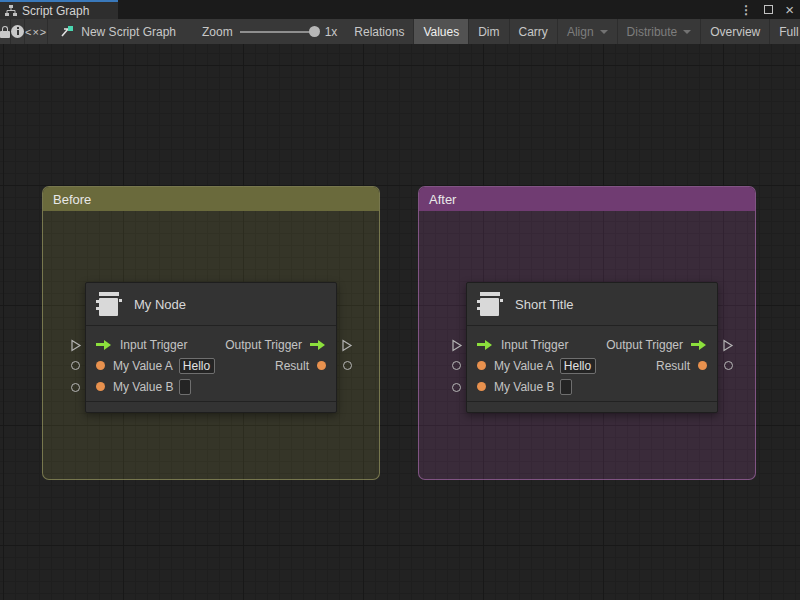 This screenshot has width=800, height=600. I want to click on hierarchy-icon, so click(11, 10).